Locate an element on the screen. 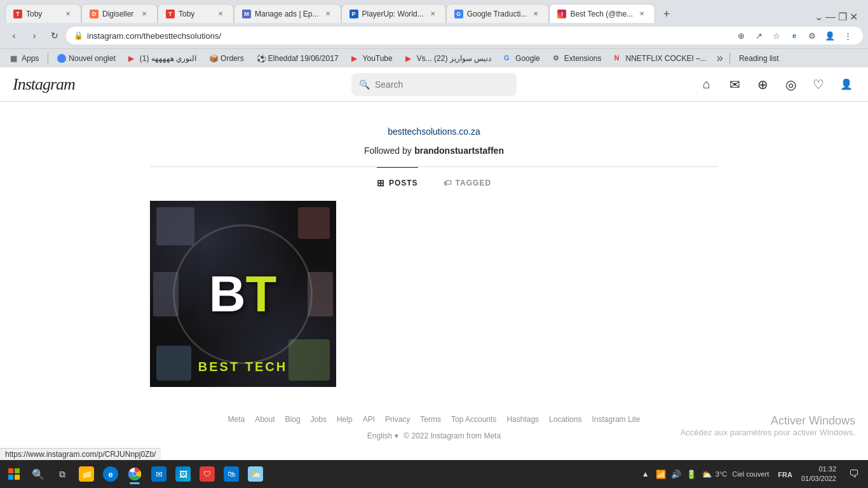 The width and height of the screenshot is (868, 488). bookmark-nouri: ▶ النوري هههههه (1) is located at coordinates (163, 58).